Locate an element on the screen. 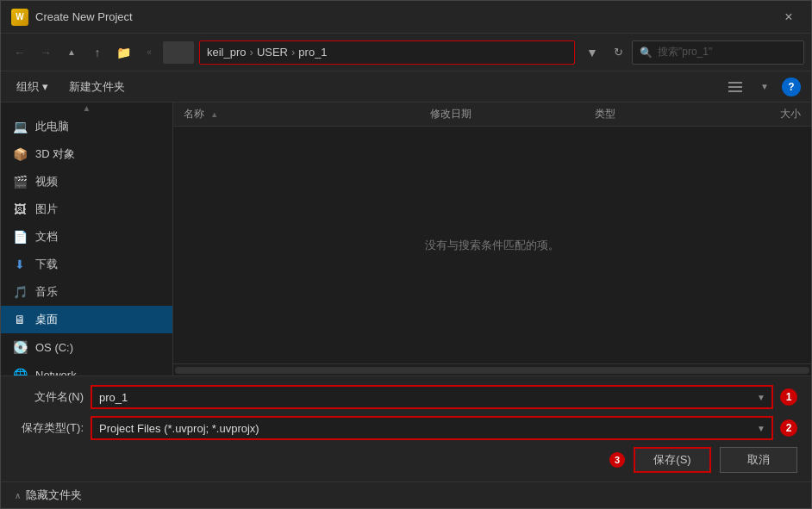 This screenshot has height=509, width=812. sidebar-item-doc: 📄 文档 is located at coordinates (86, 237).